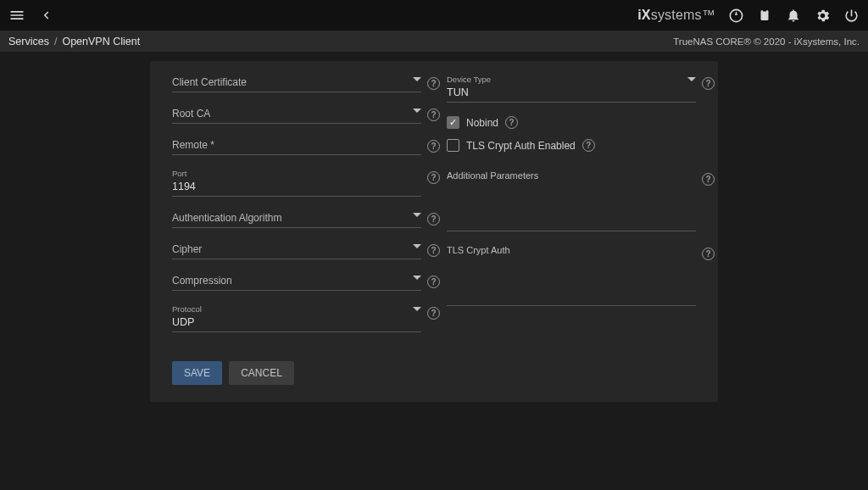 This screenshot has width=868, height=490. Describe the element at coordinates (571, 175) in the screenshot. I see `additional-parameters-label: Additional Parameters` at that location.